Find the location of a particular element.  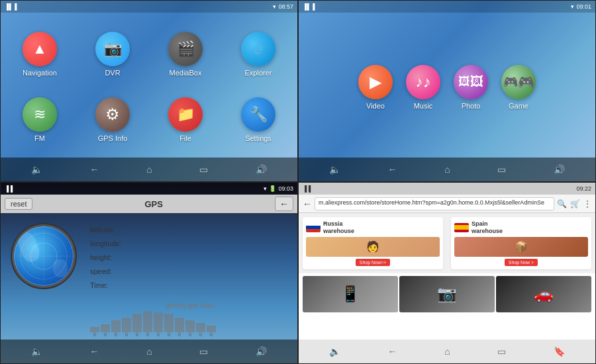

app-gpsinfo: ⚙ GPS Info is located at coordinates (113, 120).